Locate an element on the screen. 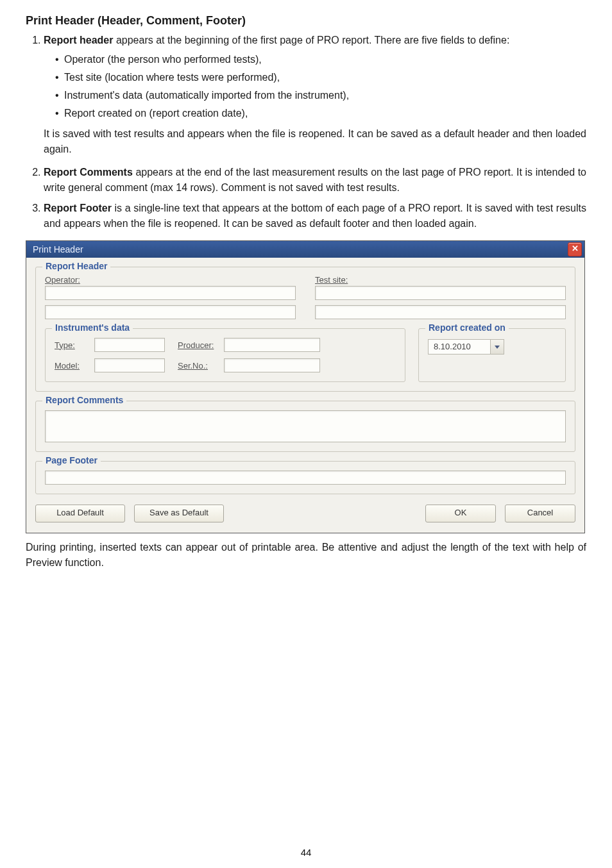 The image size is (612, 868). model-label: Model: is located at coordinates (72, 365).